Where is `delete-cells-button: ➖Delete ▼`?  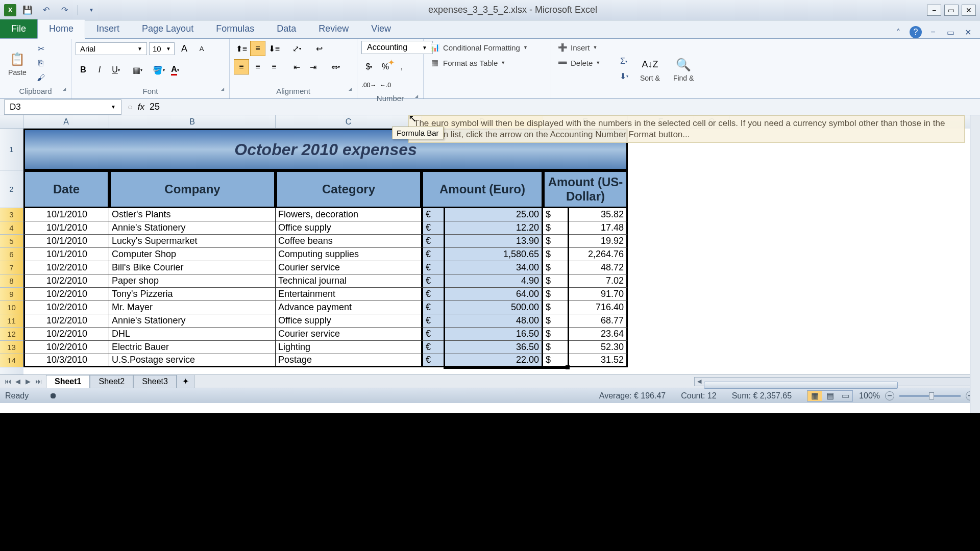 delete-cells-button: ➖Delete ▼ is located at coordinates (582, 63).